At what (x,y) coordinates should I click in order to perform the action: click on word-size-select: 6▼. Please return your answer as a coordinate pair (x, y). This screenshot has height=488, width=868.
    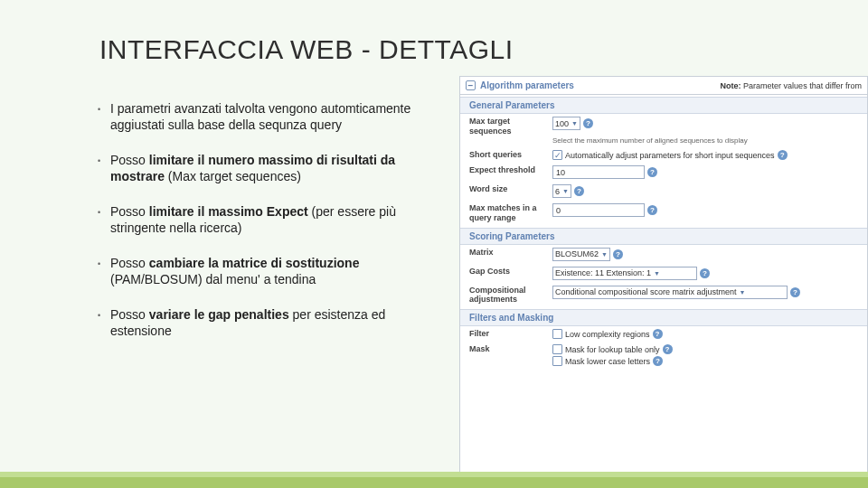
    Looking at the image, I should click on (562, 192).